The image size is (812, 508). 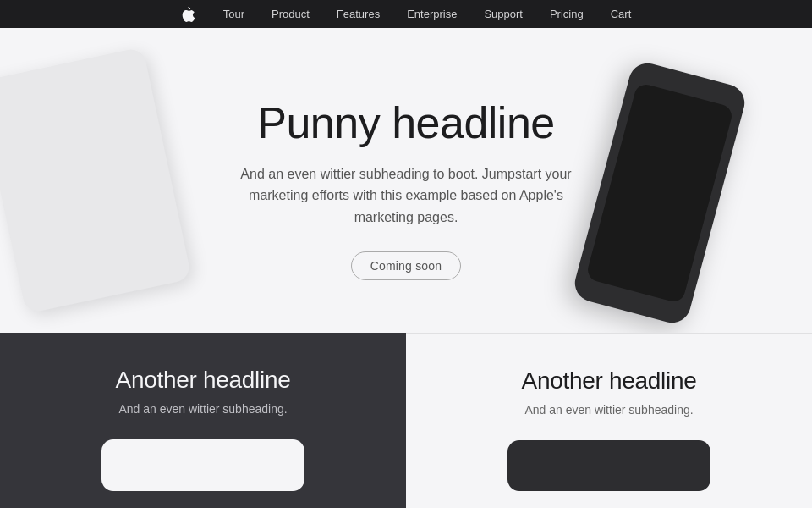 I want to click on navbar: Tour Product Features Enterprise Support…, so click(x=406, y=14).